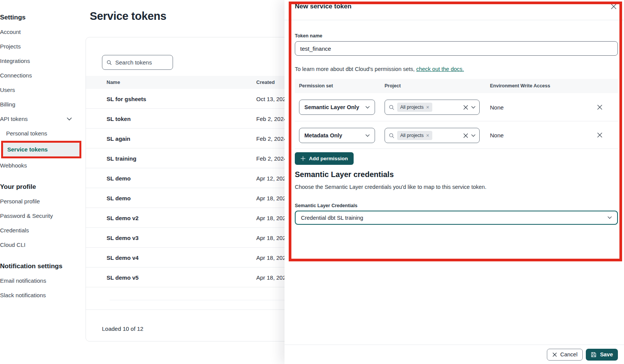 The width and height of the screenshot is (624, 364). I want to click on permissions-table: Permission set Project Environment Write…, so click(456, 114).